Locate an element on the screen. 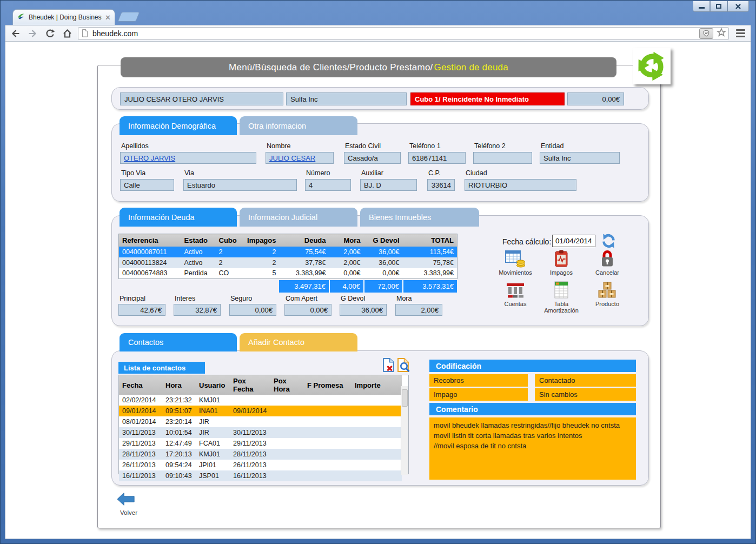 The image size is (756, 544). tab-close-icon: ✕ is located at coordinates (108, 17).